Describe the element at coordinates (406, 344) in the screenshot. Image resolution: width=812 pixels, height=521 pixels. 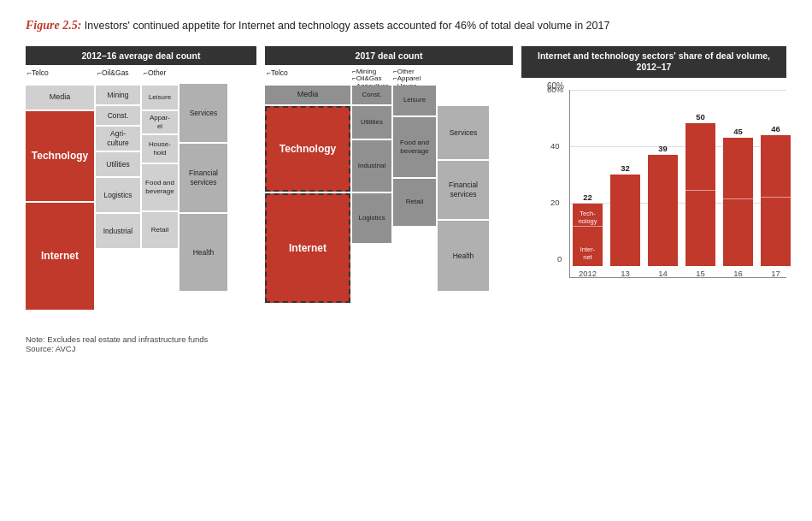
I see `footnotes: Note: Excludes real estate and infrastru…` at that location.